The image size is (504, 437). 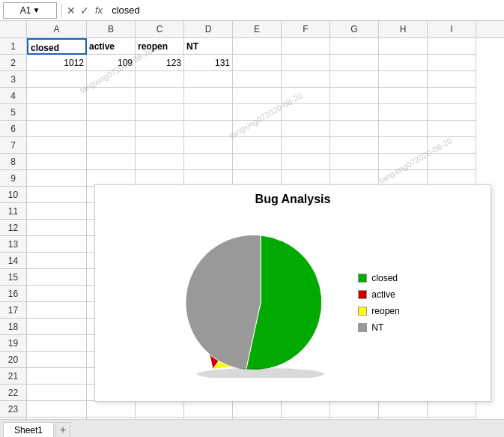 What do you see at coordinates (355, 409) in the screenshot?
I see `cell-G23` at bounding box center [355, 409].